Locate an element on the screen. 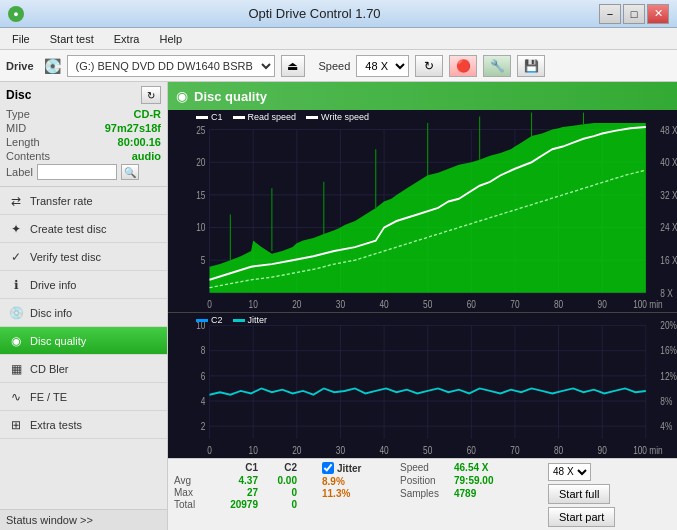 Image resolution: width=677 pixels, height=530 pixels. svg-text: 6 is located at coordinates (204, 376).